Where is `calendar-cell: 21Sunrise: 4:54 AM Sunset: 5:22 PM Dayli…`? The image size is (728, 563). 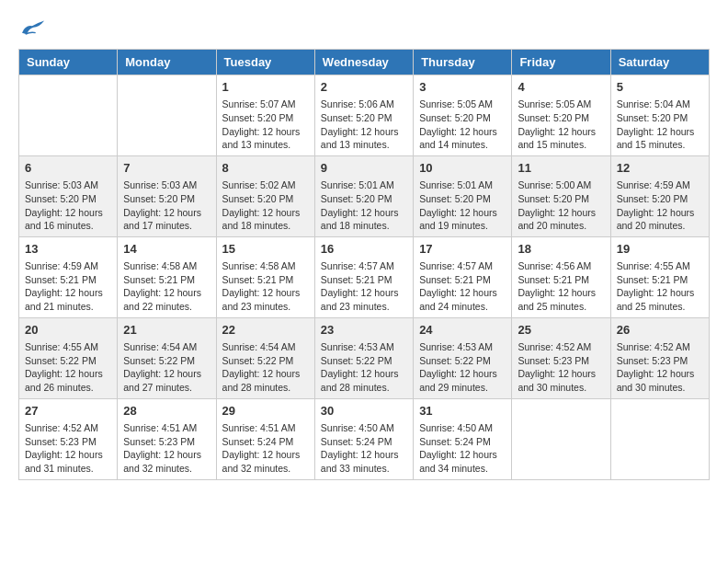
calendar-cell: 21Sunrise: 4:54 AM Sunset: 5:22 PM Dayli… is located at coordinates (167, 358).